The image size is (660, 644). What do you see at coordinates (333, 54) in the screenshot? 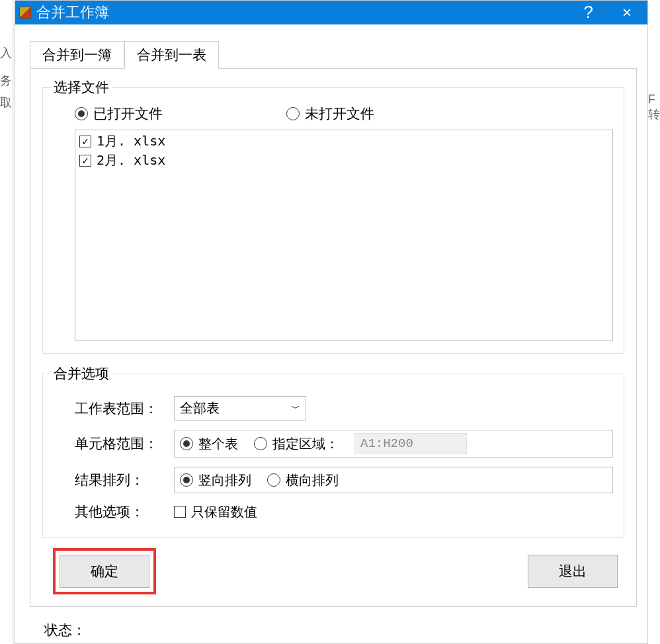
I see `tab-strip: 合并到一簿 合并到一表` at bounding box center [333, 54].